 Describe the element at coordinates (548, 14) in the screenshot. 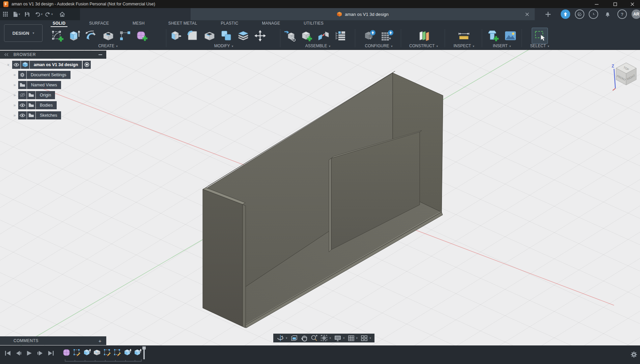

I see `new-tab-button` at that location.